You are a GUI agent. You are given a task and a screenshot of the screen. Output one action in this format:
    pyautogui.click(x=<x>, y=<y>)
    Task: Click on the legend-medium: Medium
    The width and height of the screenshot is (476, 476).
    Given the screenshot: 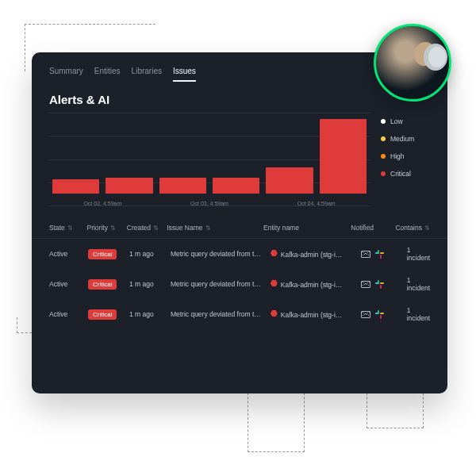 What is the action you would take?
    pyautogui.click(x=405, y=139)
    